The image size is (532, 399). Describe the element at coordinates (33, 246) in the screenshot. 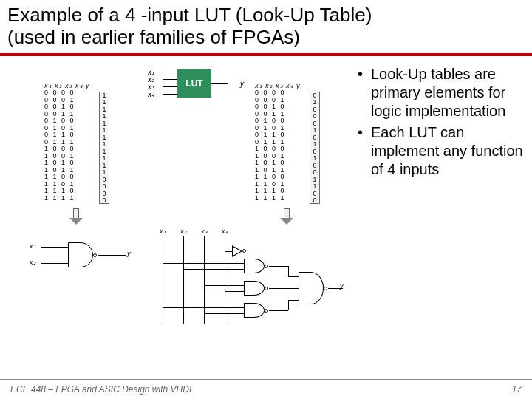

I see `gate-left-x1: x₁` at that location.